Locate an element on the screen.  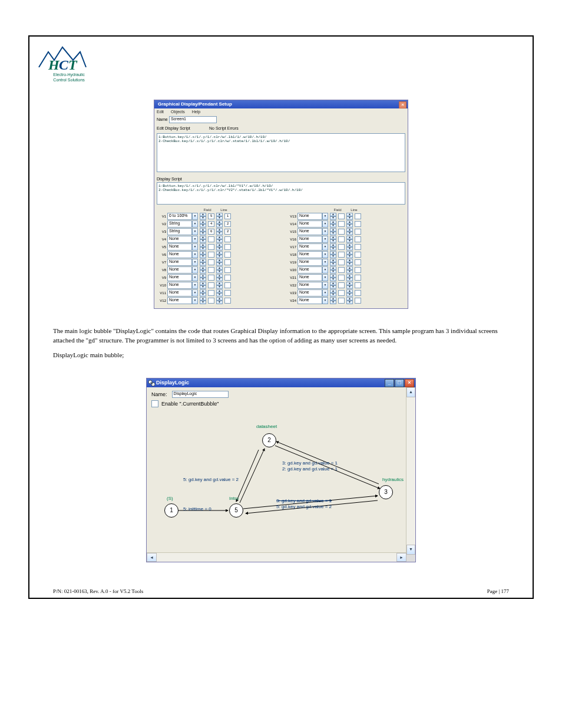
bubble-1: 1 is located at coordinates (171, 510).